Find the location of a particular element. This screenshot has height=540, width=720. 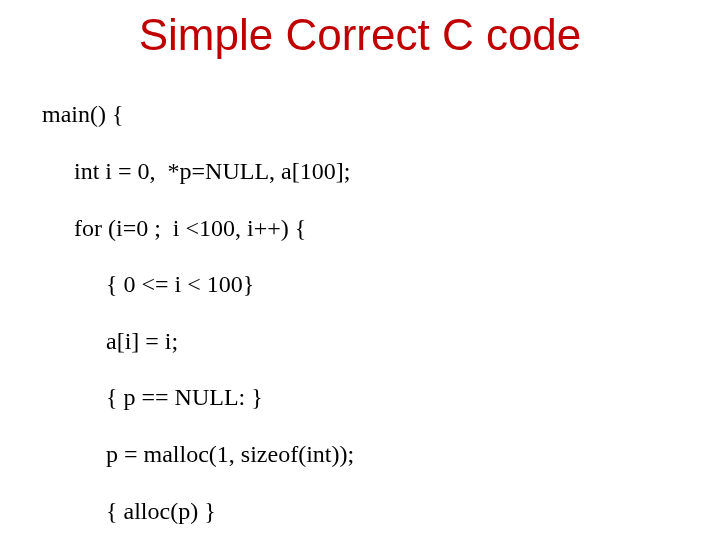

code-line: { p == NULL: } is located at coordinates (198, 397).